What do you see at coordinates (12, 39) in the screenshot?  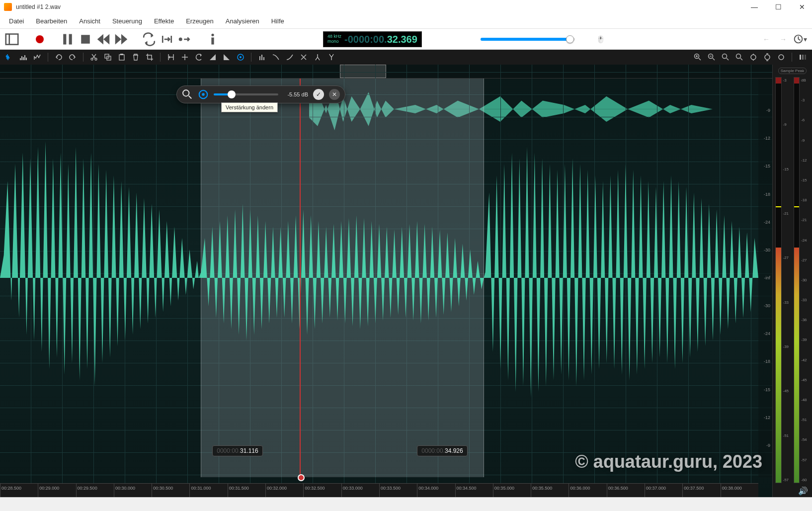 I see `sidebar-toggle-button` at bounding box center [12, 39].